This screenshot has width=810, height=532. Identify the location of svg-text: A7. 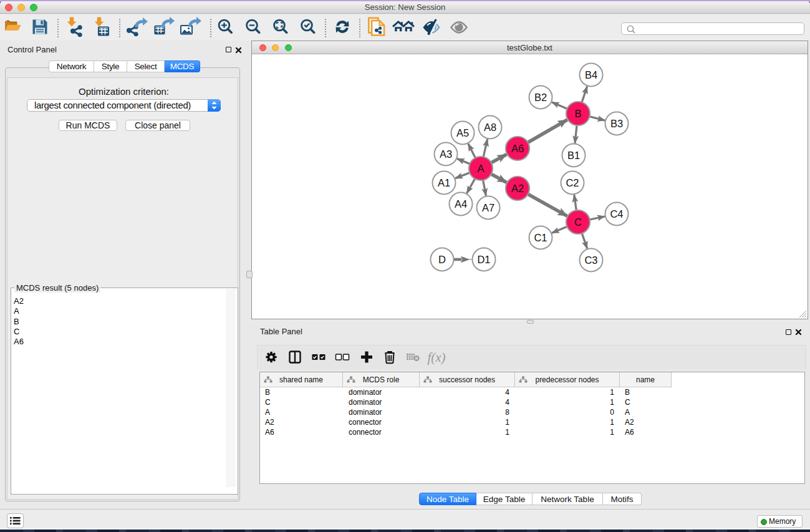
(488, 208).